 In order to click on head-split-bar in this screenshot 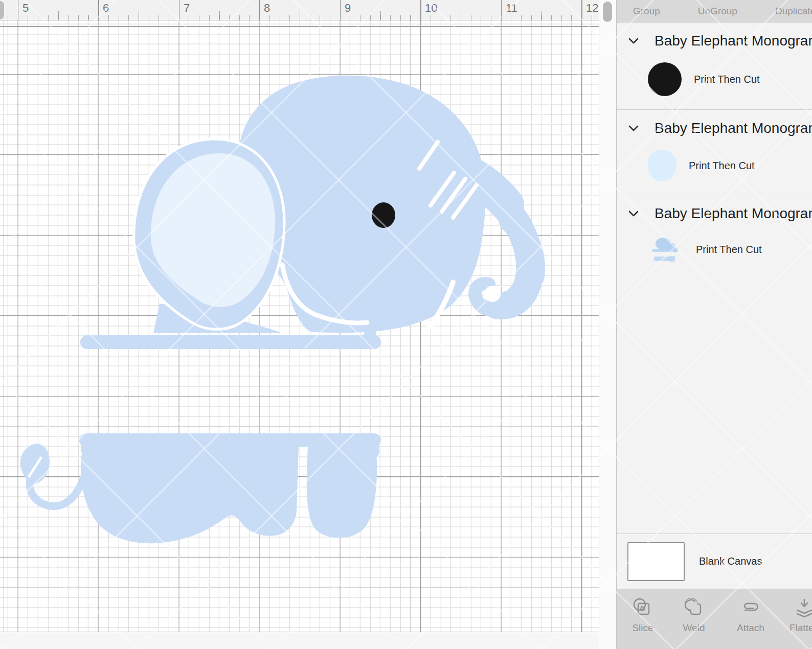, I will do `click(231, 342)`.